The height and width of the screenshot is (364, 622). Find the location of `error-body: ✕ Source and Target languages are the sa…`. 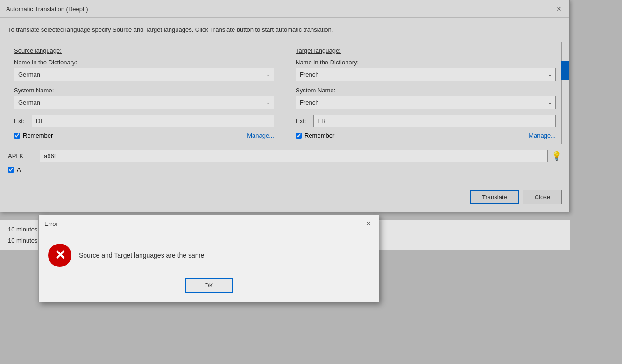

error-body: ✕ Source and Target languages are the sa… is located at coordinates (209, 255).